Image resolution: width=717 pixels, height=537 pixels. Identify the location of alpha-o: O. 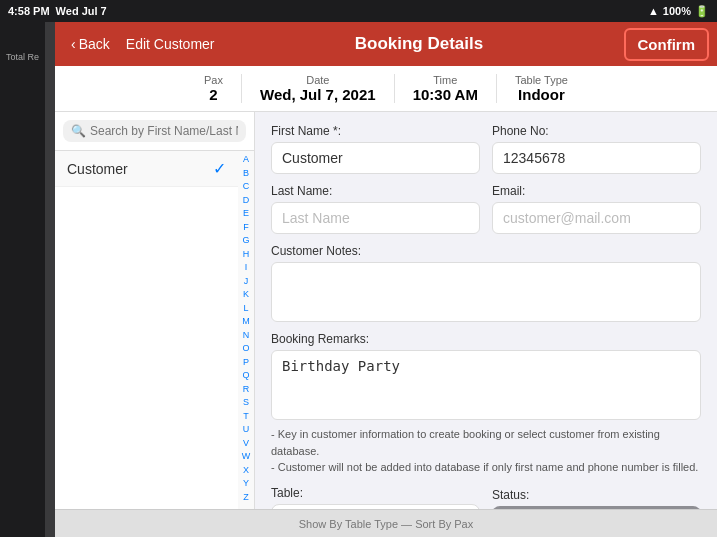
(246, 349).